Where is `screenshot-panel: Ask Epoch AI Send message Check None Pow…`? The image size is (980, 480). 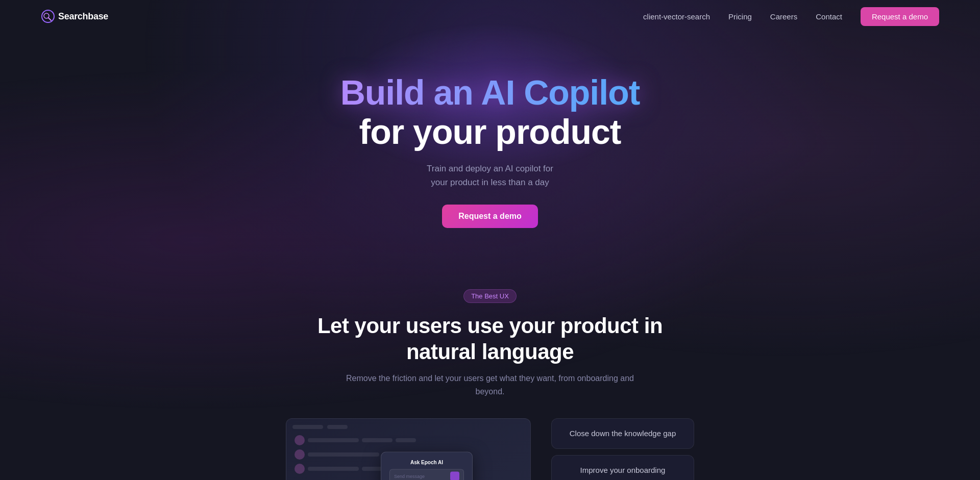 screenshot-panel: Ask Epoch AI Send message Check None Pow… is located at coordinates (408, 449).